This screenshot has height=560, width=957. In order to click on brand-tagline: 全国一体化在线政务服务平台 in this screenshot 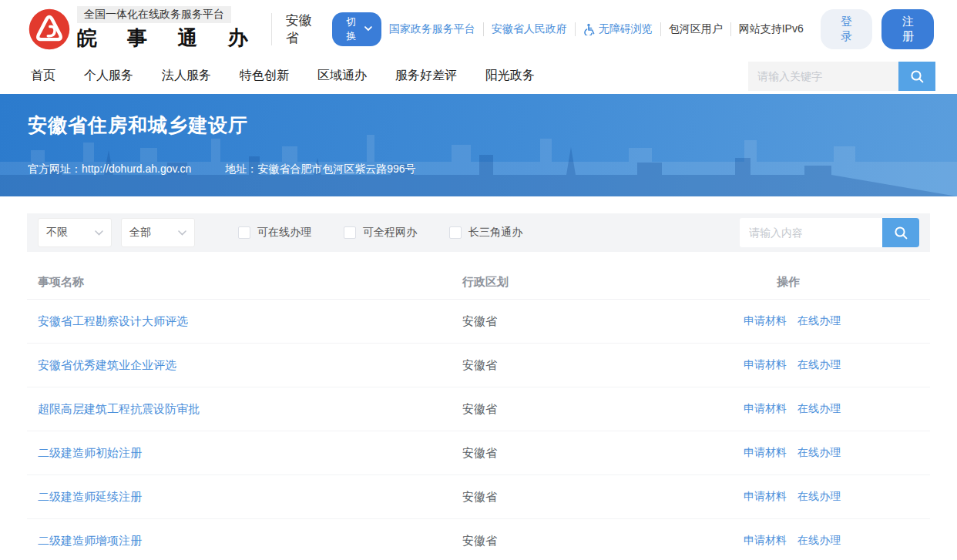, I will do `click(154, 15)`.